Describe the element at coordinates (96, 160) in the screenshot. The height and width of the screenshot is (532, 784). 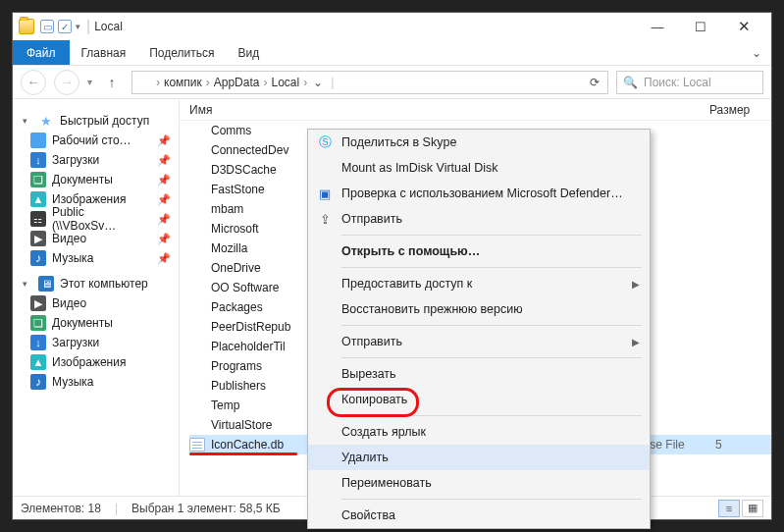
I see `nav-item: ↓ Загрузки 📌` at that location.